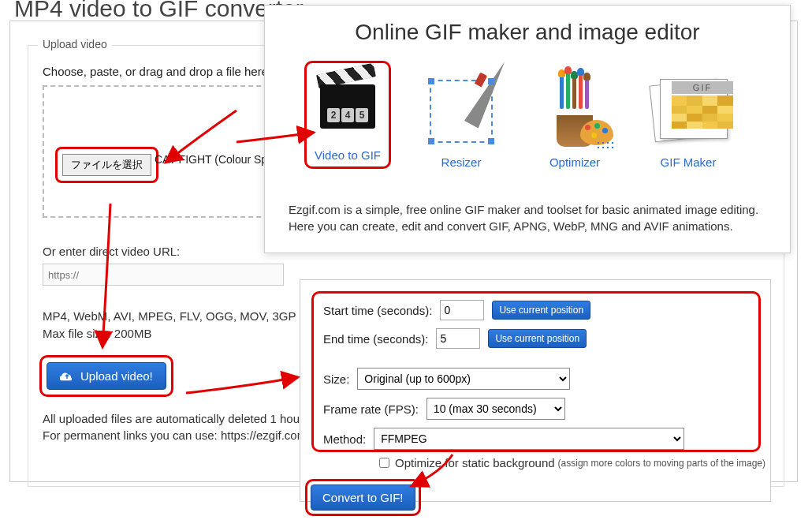  What do you see at coordinates (458, 339) in the screenshot?
I see `end-time-input` at bounding box center [458, 339].